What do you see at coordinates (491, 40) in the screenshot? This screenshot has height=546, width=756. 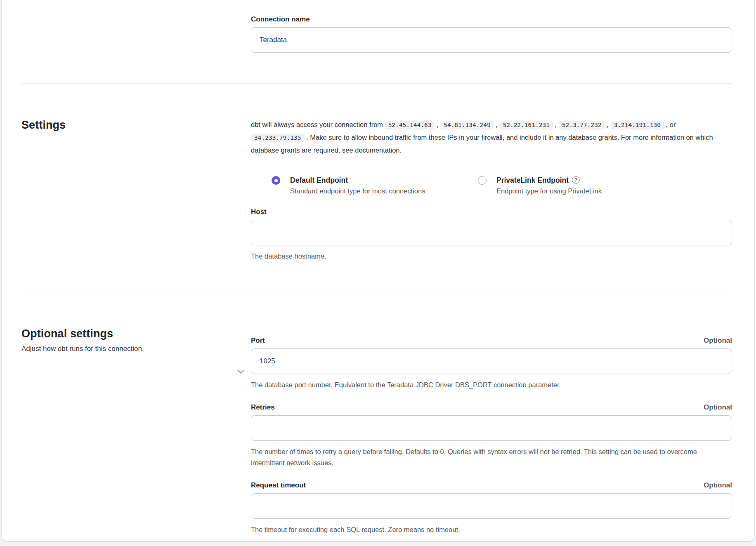 I see `connection-name-input` at bounding box center [491, 40].